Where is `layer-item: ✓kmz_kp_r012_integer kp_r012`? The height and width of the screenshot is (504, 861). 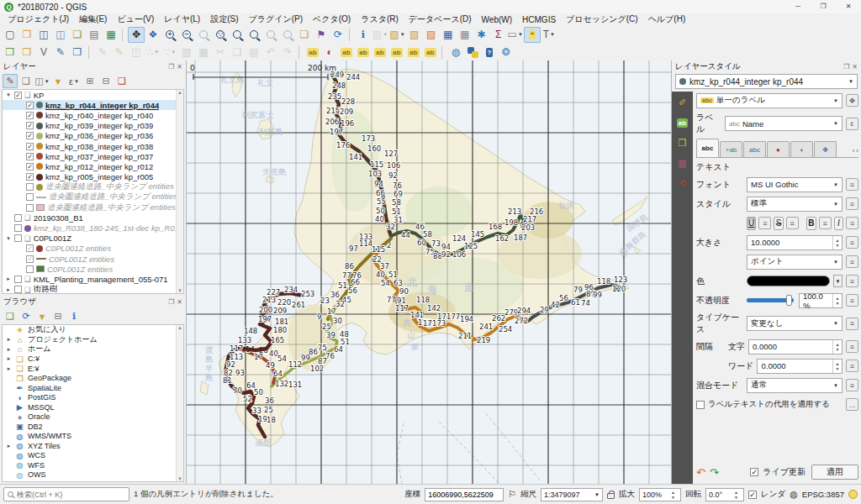
layer-item: ✓kmz_kp_r012_integer kp_r012 is located at coordinates (92, 166).